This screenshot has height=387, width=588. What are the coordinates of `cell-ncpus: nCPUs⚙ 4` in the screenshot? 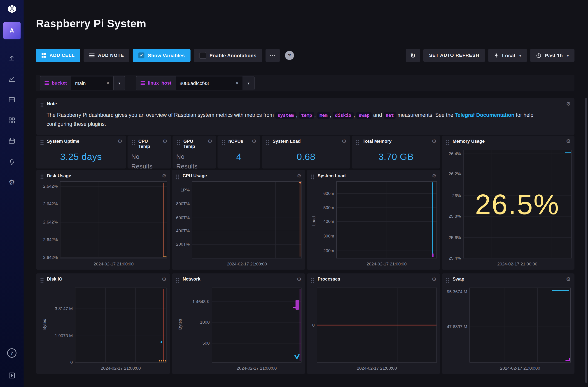 It's located at (239, 152).